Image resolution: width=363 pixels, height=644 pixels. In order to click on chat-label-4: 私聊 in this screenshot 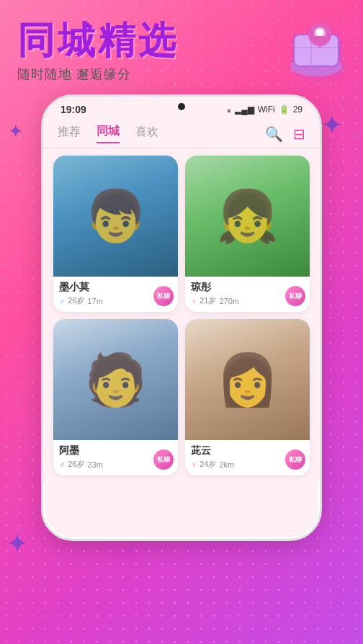, I will do `click(295, 460)`.